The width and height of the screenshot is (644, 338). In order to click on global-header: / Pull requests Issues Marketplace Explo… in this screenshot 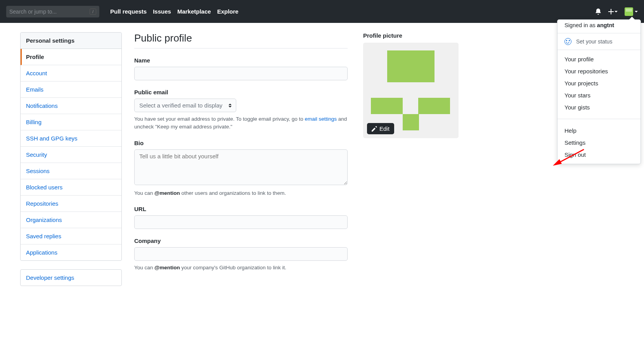, I will do `click(322, 12)`.